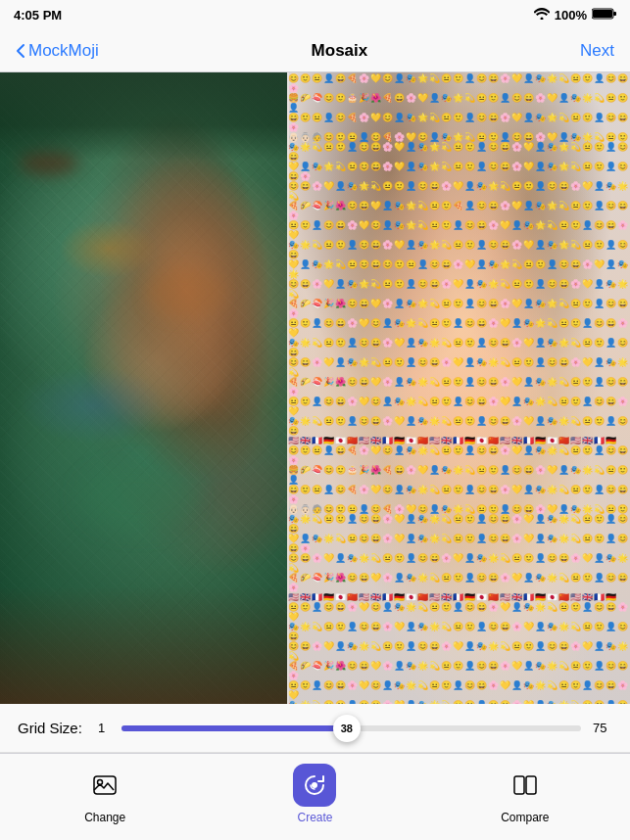  What do you see at coordinates (105, 785) in the screenshot?
I see `image-icon` at bounding box center [105, 785].